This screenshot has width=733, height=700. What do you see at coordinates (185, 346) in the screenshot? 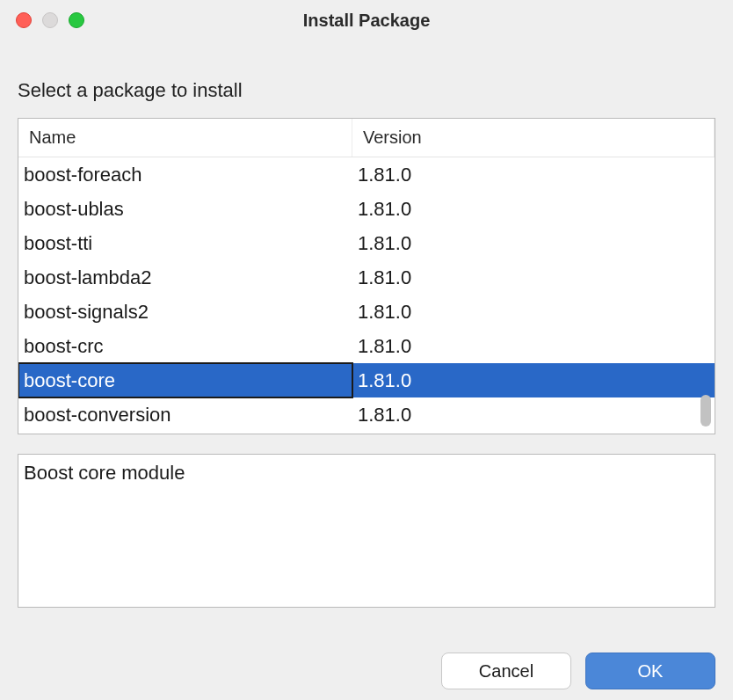
I see `package-name-cell: boost-crc` at bounding box center [185, 346].